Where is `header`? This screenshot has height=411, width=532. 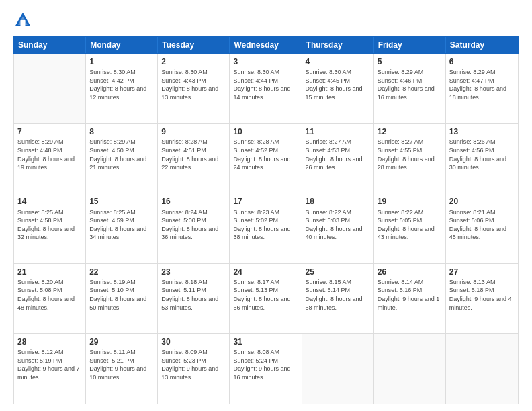
header is located at coordinates (266, 20).